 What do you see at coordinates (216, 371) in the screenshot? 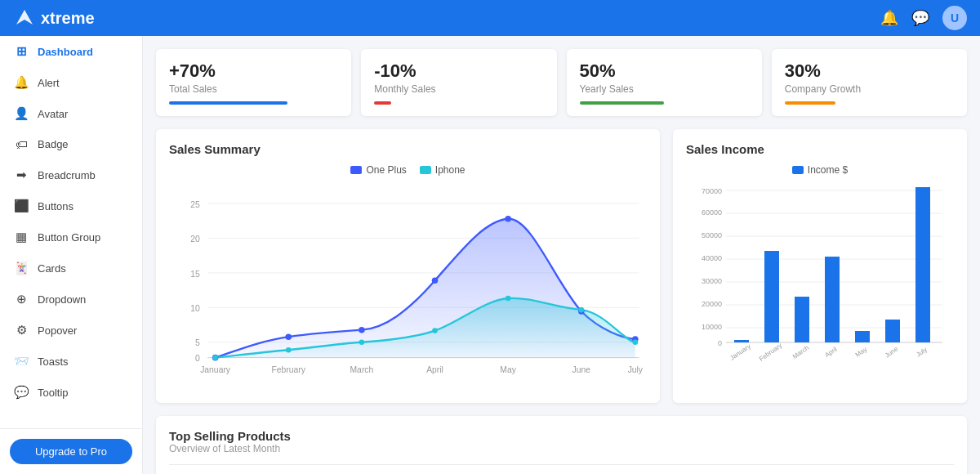
I see `svg-text: January` at bounding box center [216, 371].